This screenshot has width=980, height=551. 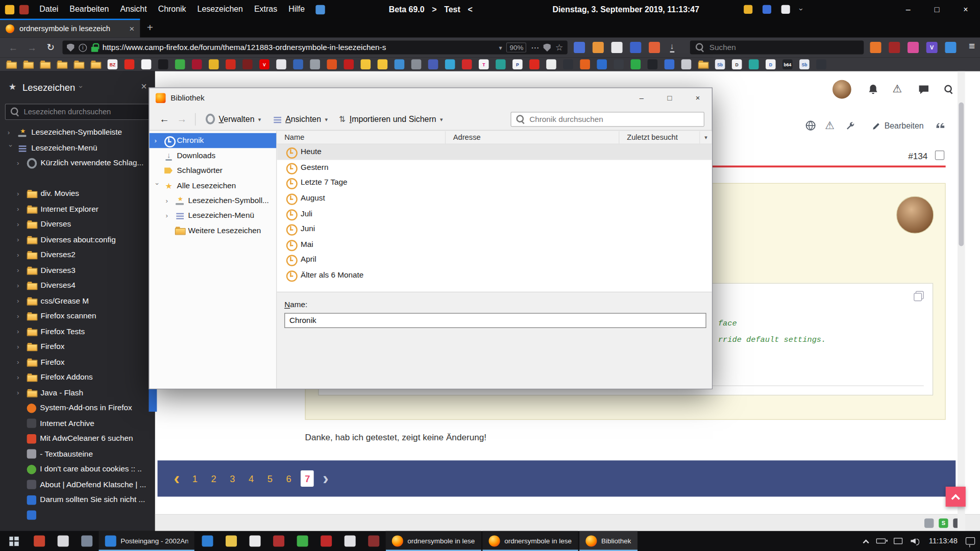 I want to click on taskbar-item: Bibliothek, so click(x=608, y=541).